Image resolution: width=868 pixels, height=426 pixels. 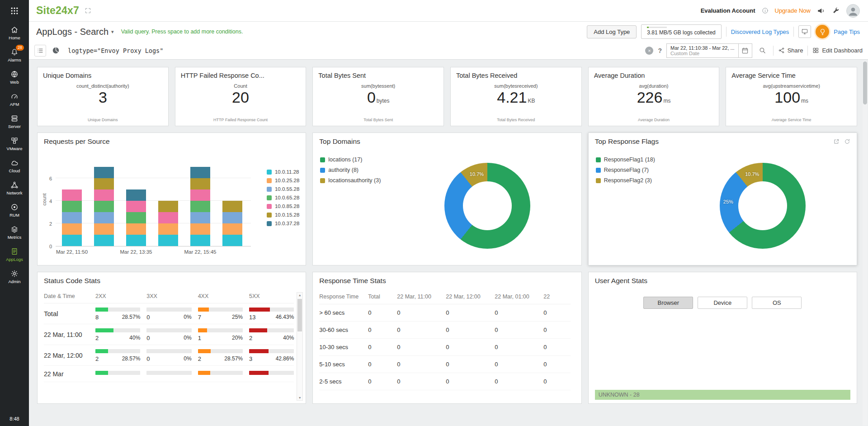 I want to click on legend-item: 10.0.55.28, so click(x=283, y=189).